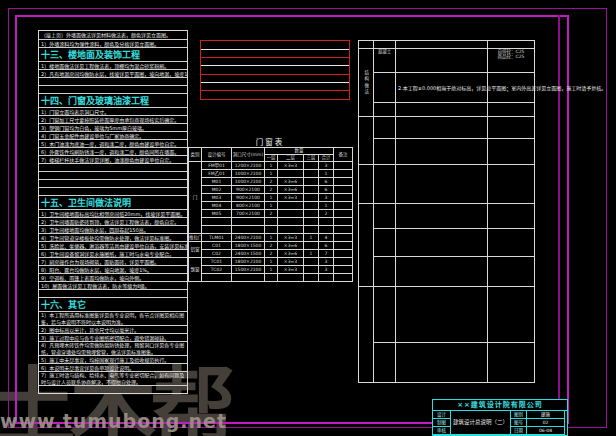 This screenshot has width=616, height=436. Describe the element at coordinates (447, 61) in the screenshot. I see `rt-row: 结构做法混凝土自拌砼：C25 商品砼：C25` at that location.